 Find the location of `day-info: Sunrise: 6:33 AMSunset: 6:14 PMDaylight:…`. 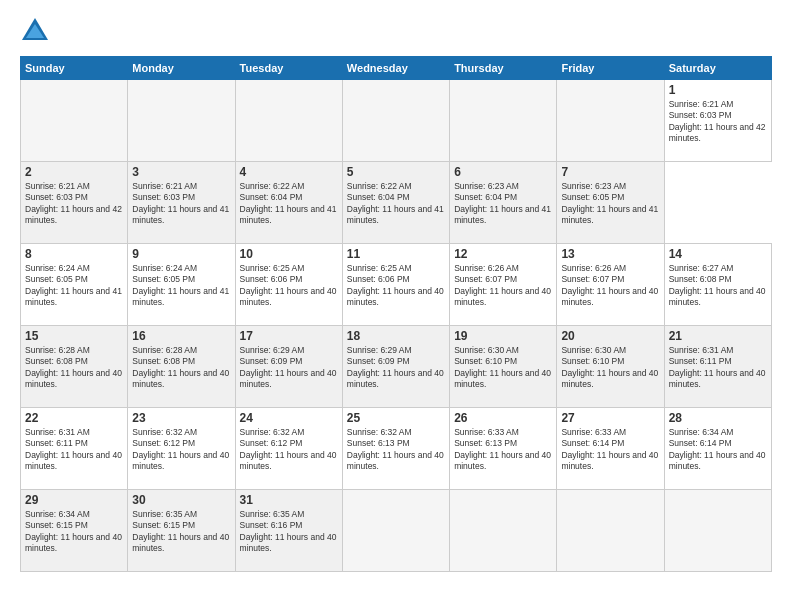

day-info: Sunrise: 6:33 AMSunset: 6:14 PMDaylight:… is located at coordinates (610, 450).